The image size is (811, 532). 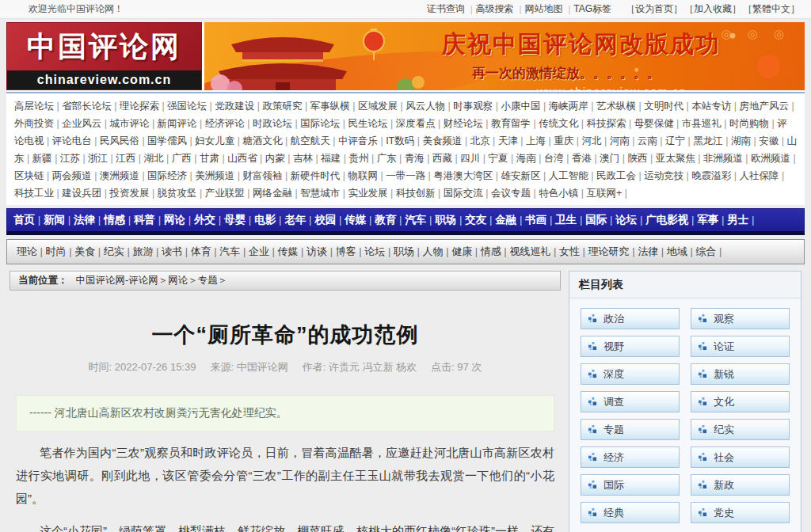 I want to click on channel-link: 国际交流, so click(x=467, y=193).